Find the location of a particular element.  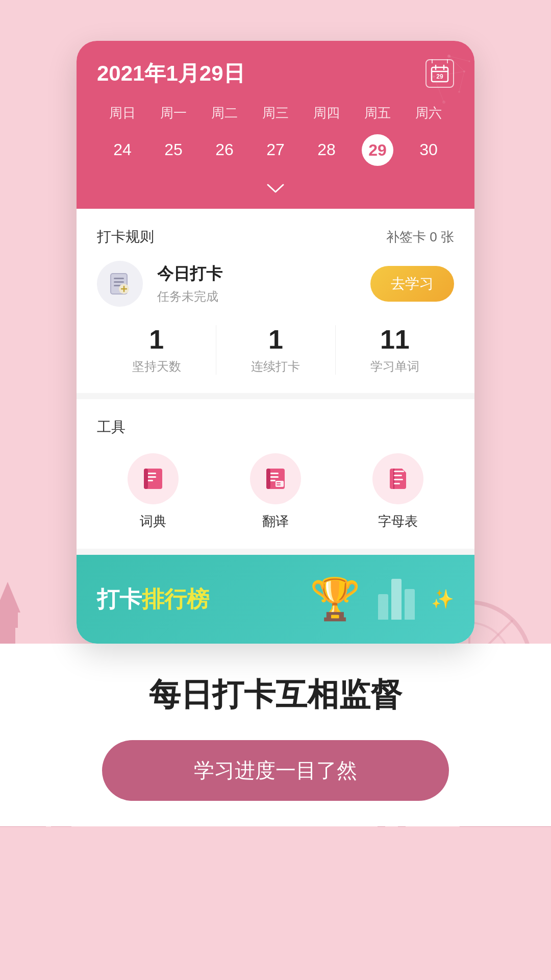

tool-alphabet-label: 字母表 is located at coordinates (398, 522).